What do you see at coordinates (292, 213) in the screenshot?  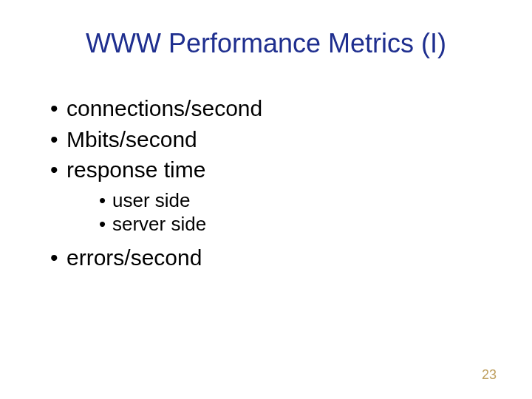 I see `sub-bullets-response-time: user side server side` at bounding box center [292, 213].